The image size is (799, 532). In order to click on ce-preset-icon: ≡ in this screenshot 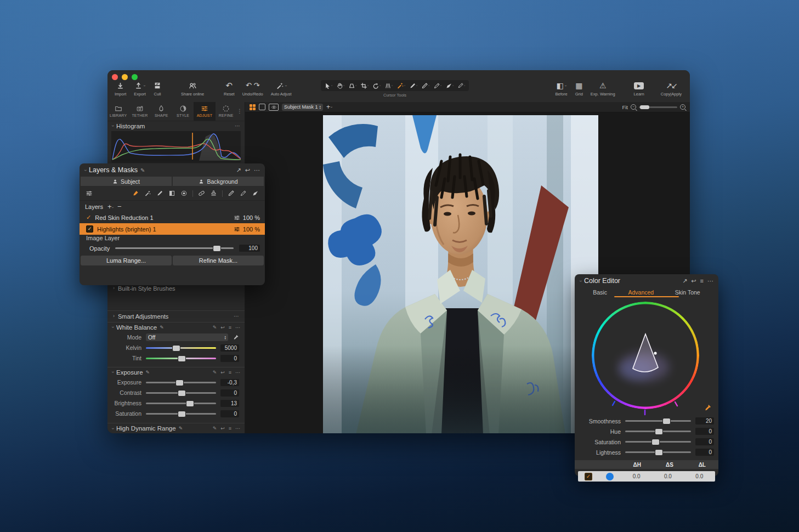, I will do `click(702, 281)`.